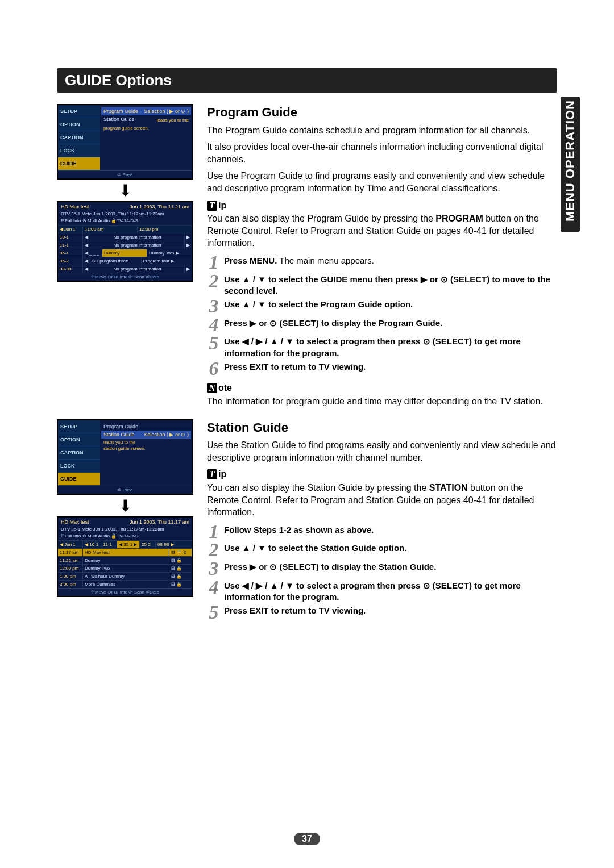 The width and height of the screenshot is (614, 868). What do you see at coordinates (318, 304) in the screenshot?
I see `step-bold: Use ▲ / ▼ to select the Program Guide op…` at bounding box center [318, 304].